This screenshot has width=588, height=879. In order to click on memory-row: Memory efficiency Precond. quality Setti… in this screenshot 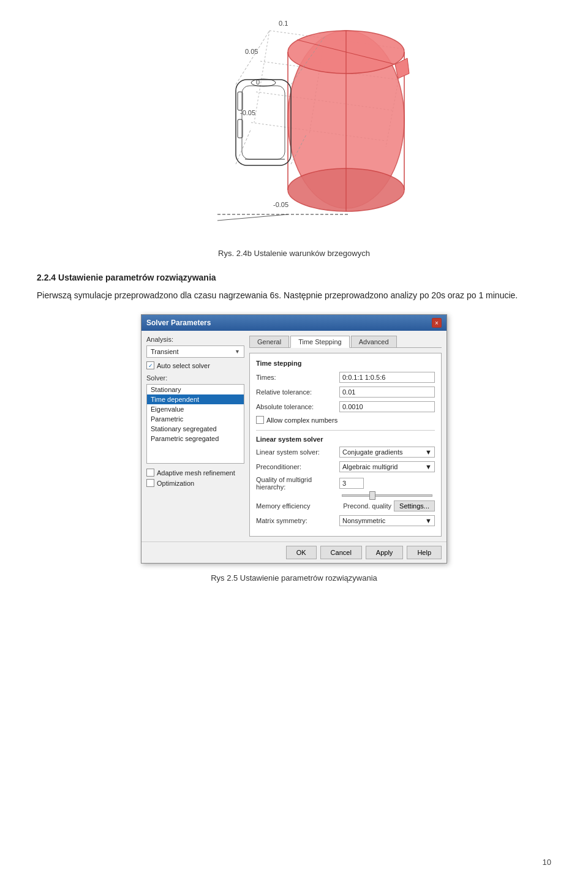, I will do `click(345, 506)`.